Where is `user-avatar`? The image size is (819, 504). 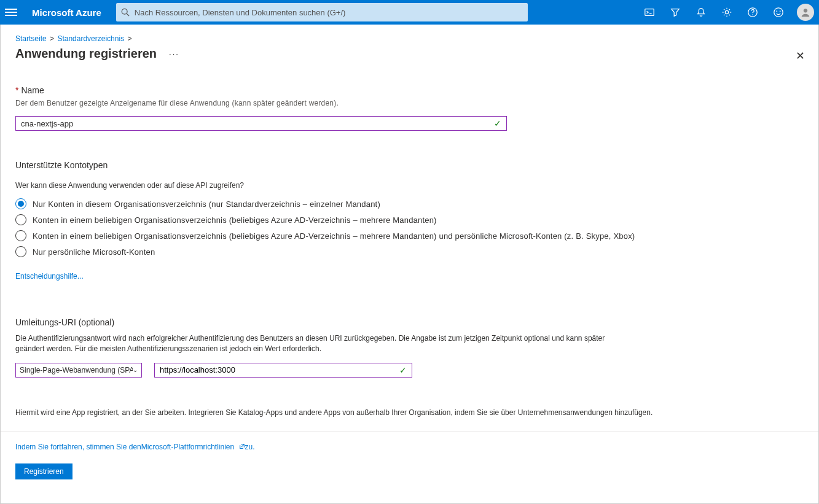
user-avatar is located at coordinates (805, 12).